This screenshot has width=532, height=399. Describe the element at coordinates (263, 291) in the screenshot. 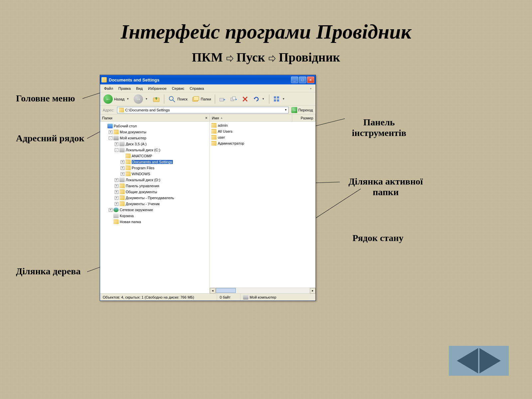

I see `horizontal-scrollbar: ◄ ►` at that location.